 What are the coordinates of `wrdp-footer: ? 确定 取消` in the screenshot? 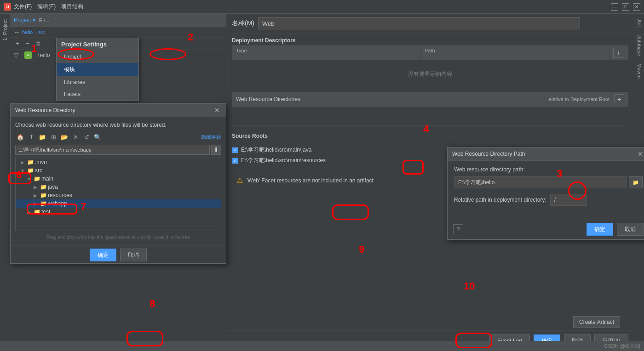 It's located at (546, 229).